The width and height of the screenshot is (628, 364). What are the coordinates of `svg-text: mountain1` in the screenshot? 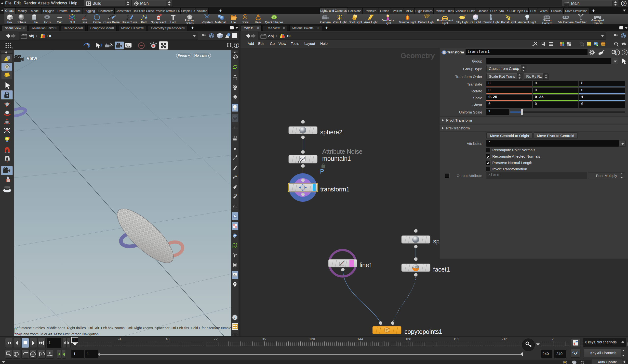 It's located at (336, 159).